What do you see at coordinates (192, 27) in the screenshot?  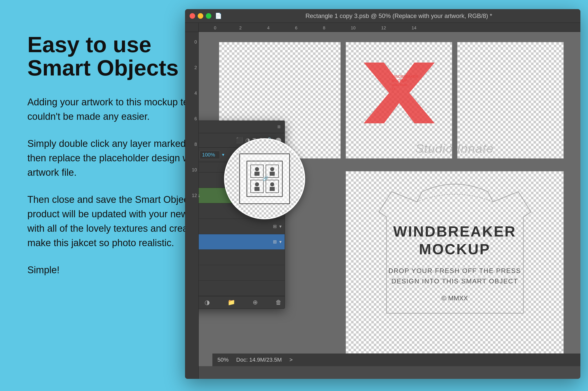 I see `ruler-corner` at bounding box center [192, 27].